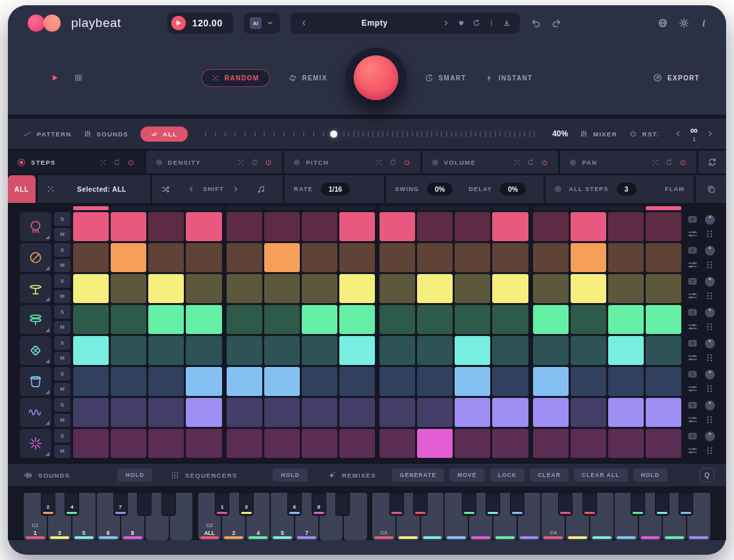 The height and width of the screenshot is (560, 734). Describe the element at coordinates (629, 162) in the screenshot. I see `tab-pan: PAN` at that location.